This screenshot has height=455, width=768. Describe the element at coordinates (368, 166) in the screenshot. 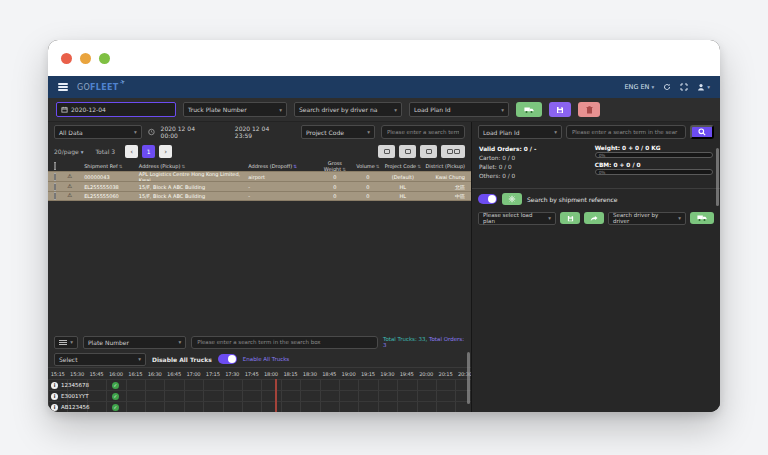

I see `col-volume: Volume⇅` at that location.